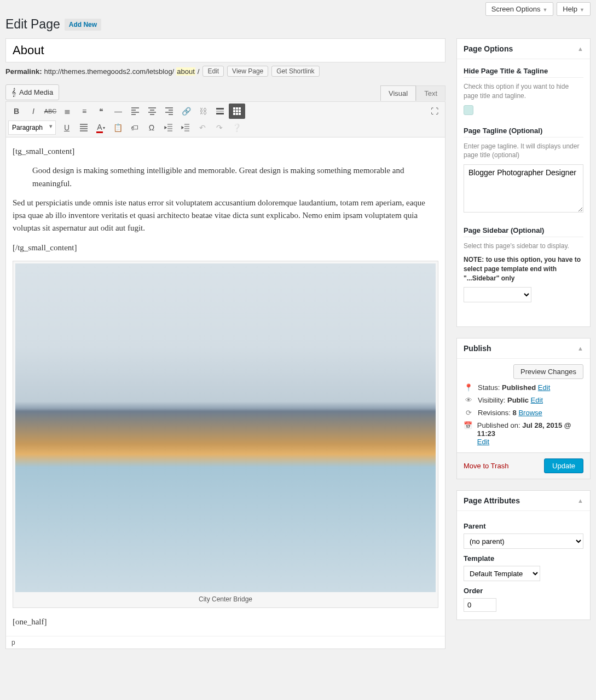 The height and width of the screenshot is (700, 596). I want to click on visibility-edit-link: Edit, so click(537, 400).